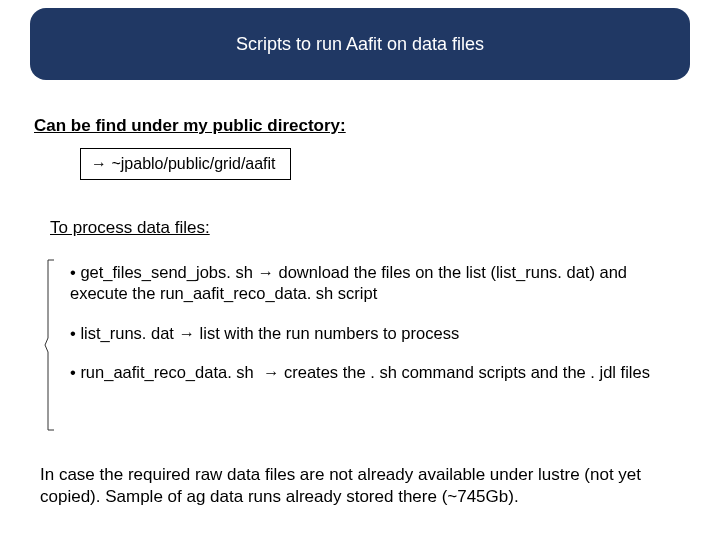 The height and width of the screenshot is (540, 720). What do you see at coordinates (130, 228) in the screenshot?
I see `section-heading: To process data files:` at bounding box center [130, 228].